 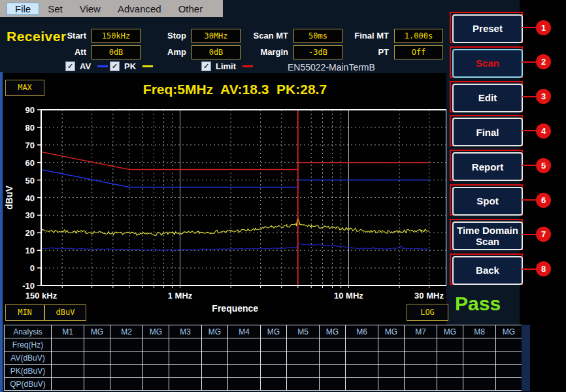 I want to click on svg-text: 20, so click(x=30, y=233).